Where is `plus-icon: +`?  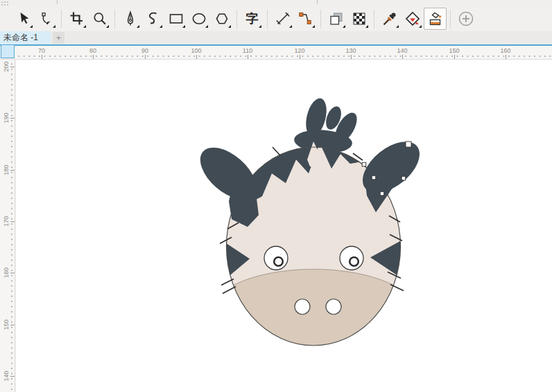 plus-icon: + is located at coordinates (59, 37).